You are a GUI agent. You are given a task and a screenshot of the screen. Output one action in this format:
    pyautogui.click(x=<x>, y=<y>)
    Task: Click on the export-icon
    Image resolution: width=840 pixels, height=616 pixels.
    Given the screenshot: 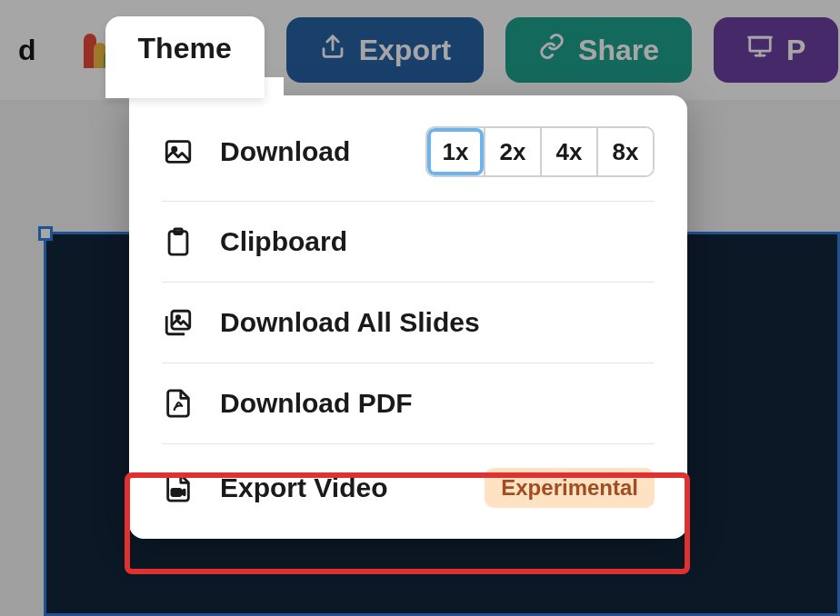 What is the action you would take?
    pyautogui.click(x=333, y=50)
    